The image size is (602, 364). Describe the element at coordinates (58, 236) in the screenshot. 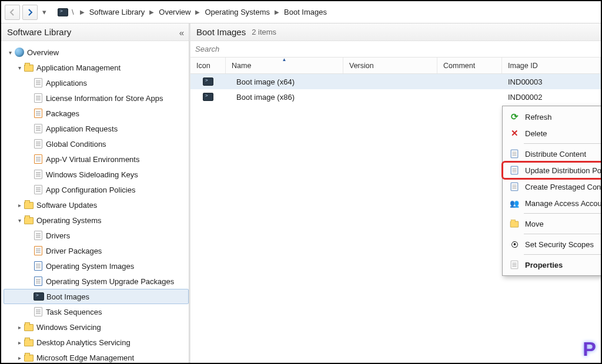

I see `tree-item-label: Drivers` at that location.